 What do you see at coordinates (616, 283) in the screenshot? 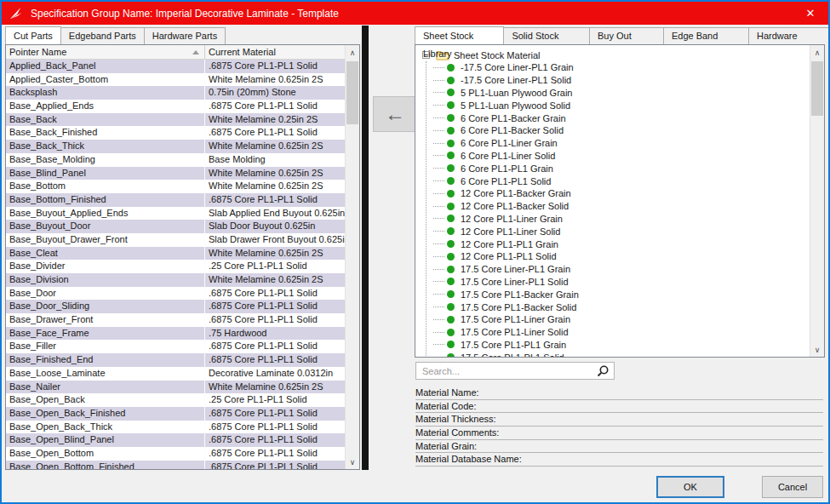
I see `tree-item: 17.5 Core Liner-PL1 Solid` at bounding box center [616, 283].